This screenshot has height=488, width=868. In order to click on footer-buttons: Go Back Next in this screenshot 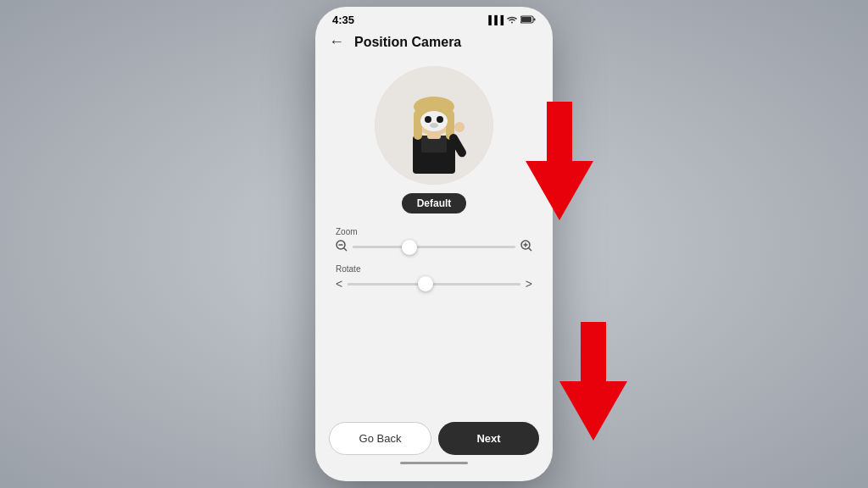, I will do `click(434, 439)`.